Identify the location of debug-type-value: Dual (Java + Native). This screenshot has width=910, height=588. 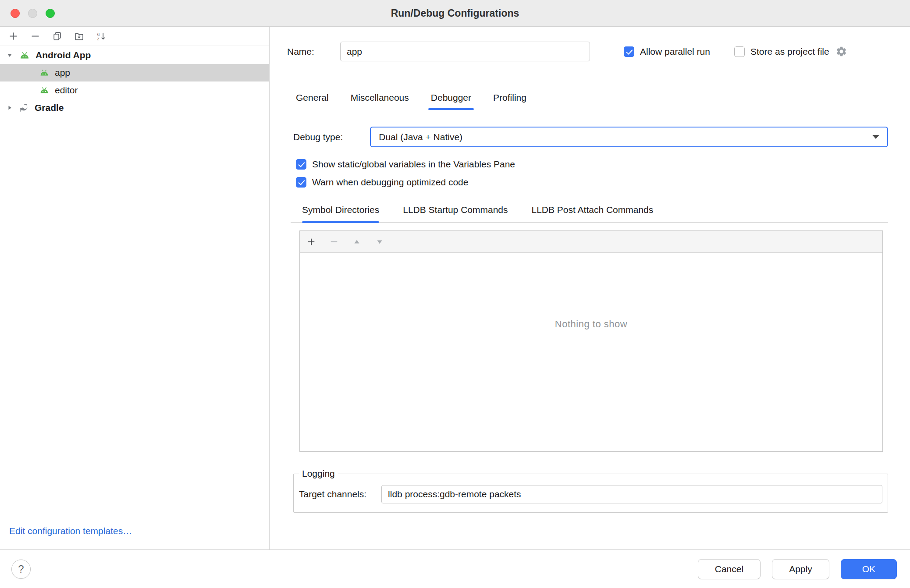
(626, 137).